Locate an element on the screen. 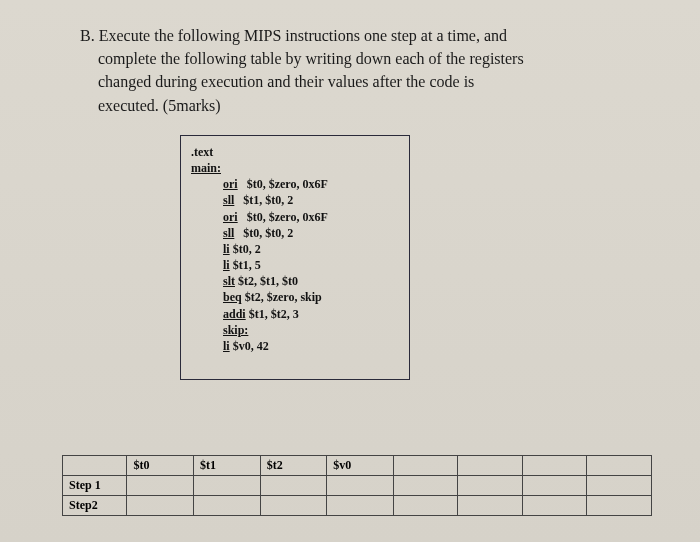 The width and height of the screenshot is (700, 542). question-line-3: changed during execution and their value… is located at coordinates (350, 82).